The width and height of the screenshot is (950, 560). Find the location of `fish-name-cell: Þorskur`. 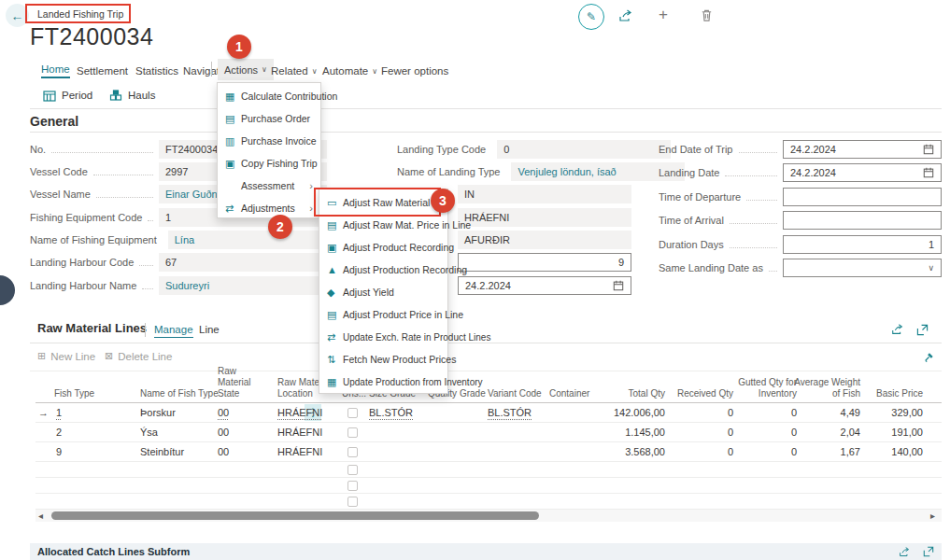

fish-name-cell: Þorskur is located at coordinates (158, 413).